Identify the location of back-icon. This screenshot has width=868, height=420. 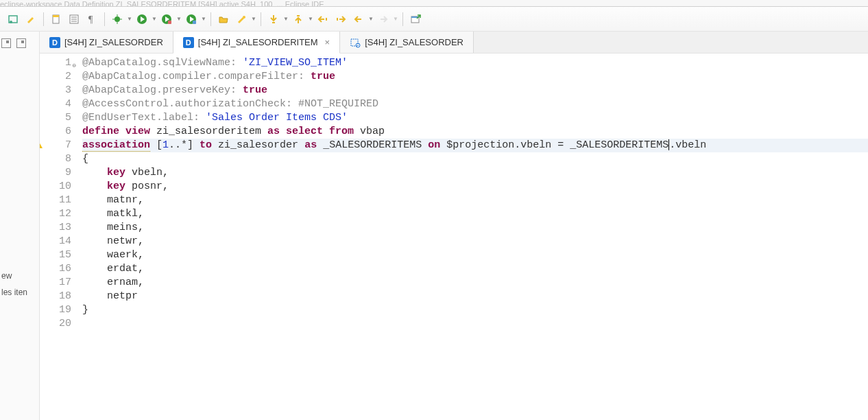
(359, 19).